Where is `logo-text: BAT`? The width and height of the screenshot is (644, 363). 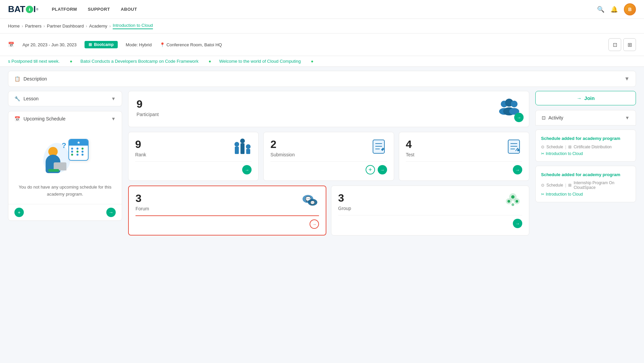
logo-text: BAT is located at coordinates (17, 9).